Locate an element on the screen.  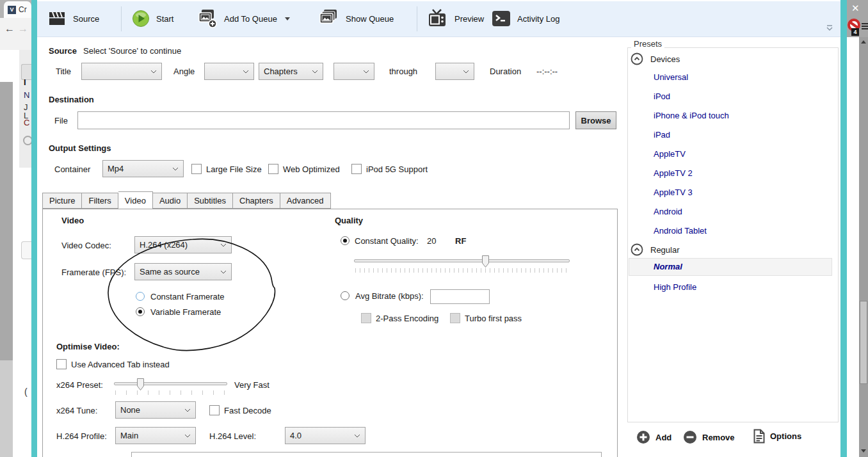
devices-group-label: Devices is located at coordinates (665, 60).